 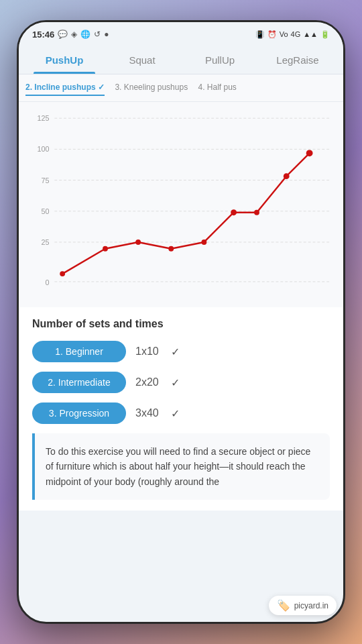 What do you see at coordinates (74, 34) in the screenshot?
I see `location-icon: ◈` at bounding box center [74, 34].